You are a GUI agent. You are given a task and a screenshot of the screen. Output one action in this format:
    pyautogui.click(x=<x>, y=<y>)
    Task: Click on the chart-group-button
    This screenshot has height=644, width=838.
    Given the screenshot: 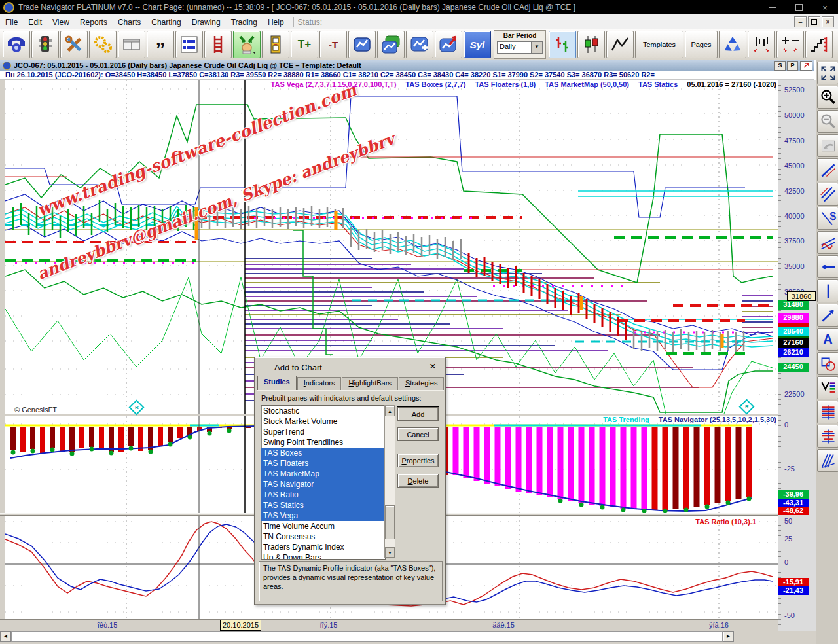 What is the action you would take?
    pyautogui.click(x=391, y=45)
    